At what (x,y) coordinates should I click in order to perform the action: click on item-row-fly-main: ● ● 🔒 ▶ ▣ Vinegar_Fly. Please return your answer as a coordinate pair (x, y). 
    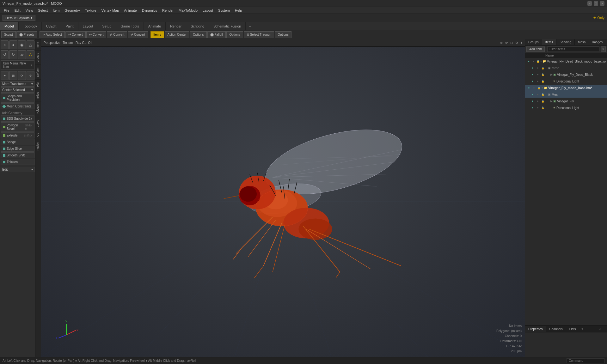
    Looking at the image, I should click on (566, 101).